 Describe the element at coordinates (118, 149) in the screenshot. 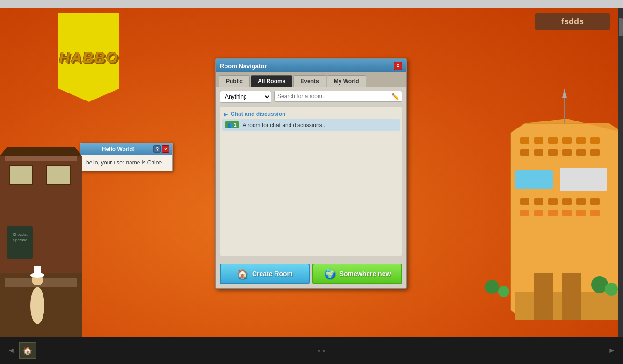

I see `hello-dialog-title-text: Hello World!` at that location.